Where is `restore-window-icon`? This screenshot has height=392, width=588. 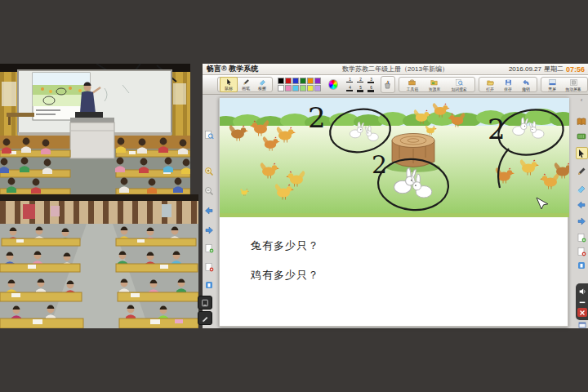 restore-window-icon is located at coordinates (582, 325).